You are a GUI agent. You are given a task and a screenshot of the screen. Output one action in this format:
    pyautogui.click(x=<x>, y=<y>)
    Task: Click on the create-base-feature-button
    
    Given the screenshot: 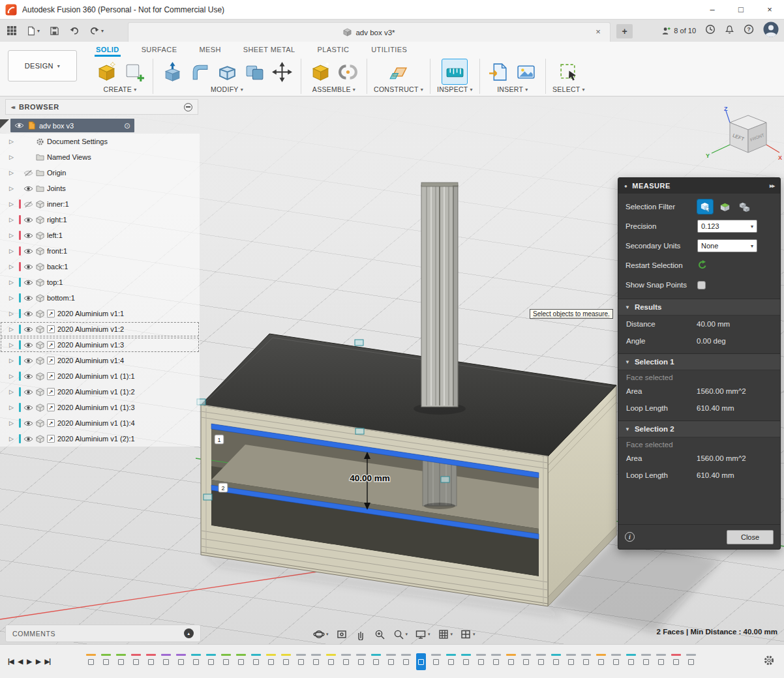 What is the action you would take?
    pyautogui.click(x=134, y=72)
    